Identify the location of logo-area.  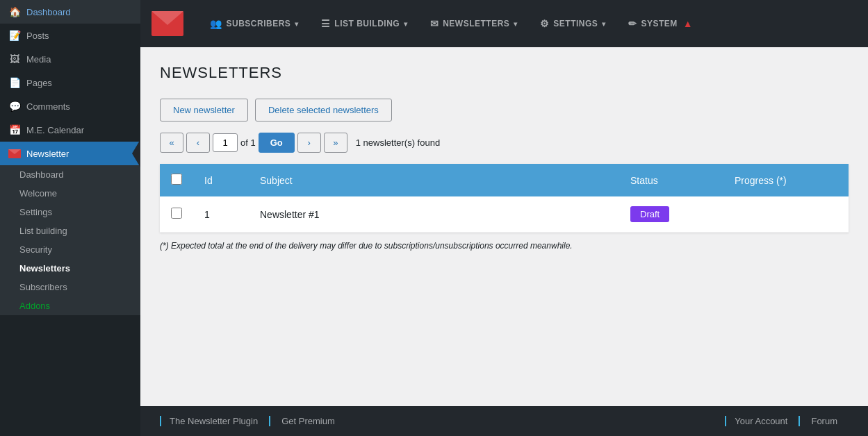
(167, 24).